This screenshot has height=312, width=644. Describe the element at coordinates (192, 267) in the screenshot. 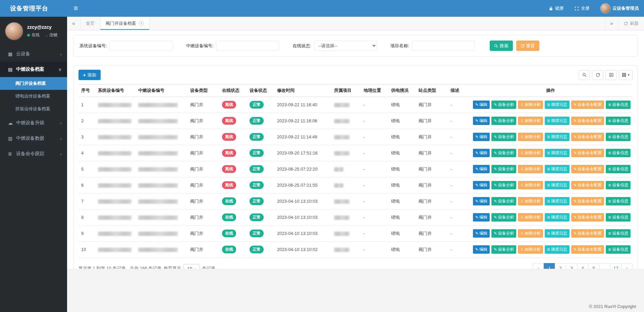

I see `page-size-select: 10 ▴` at that location.